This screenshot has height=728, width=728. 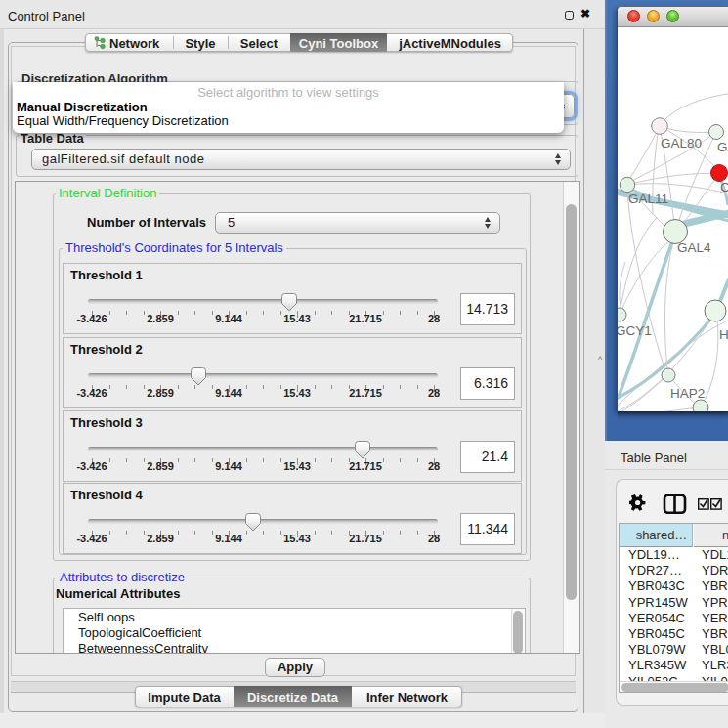 What do you see at coordinates (723, 147) in the screenshot?
I see `svg-text: GA` at bounding box center [723, 147].